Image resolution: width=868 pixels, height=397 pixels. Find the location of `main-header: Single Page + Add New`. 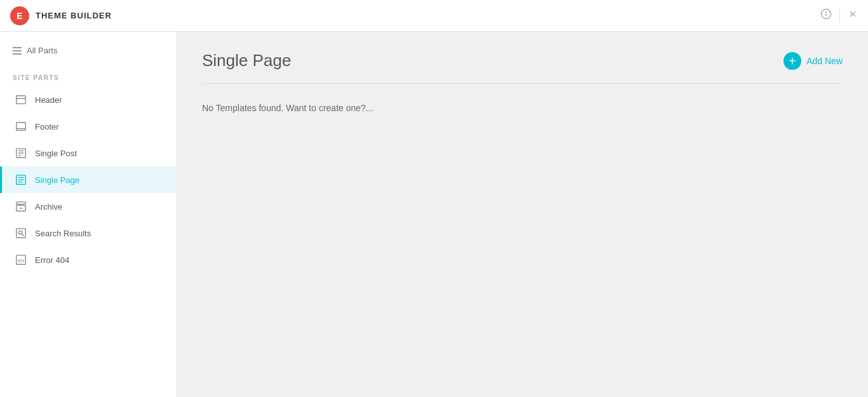

main-header: Single Page + Add New is located at coordinates (522, 61).